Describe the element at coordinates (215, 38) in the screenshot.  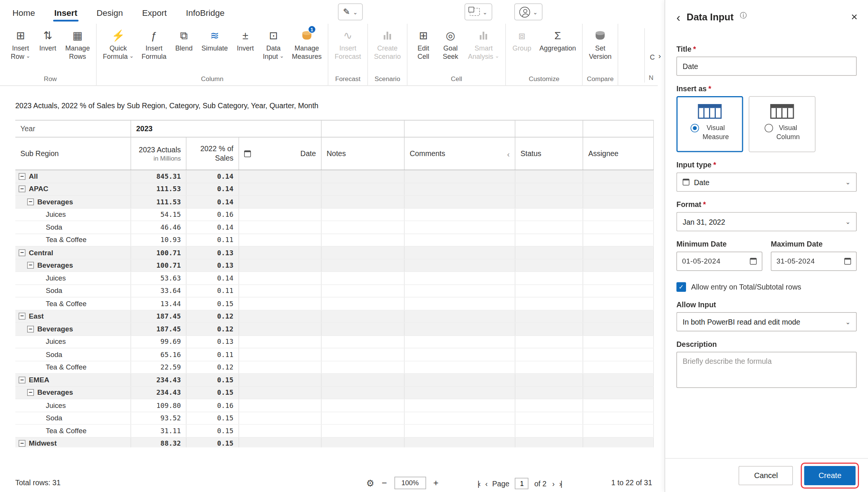
I see `ribbon-button-simulate: ≋Simulate` at that location.